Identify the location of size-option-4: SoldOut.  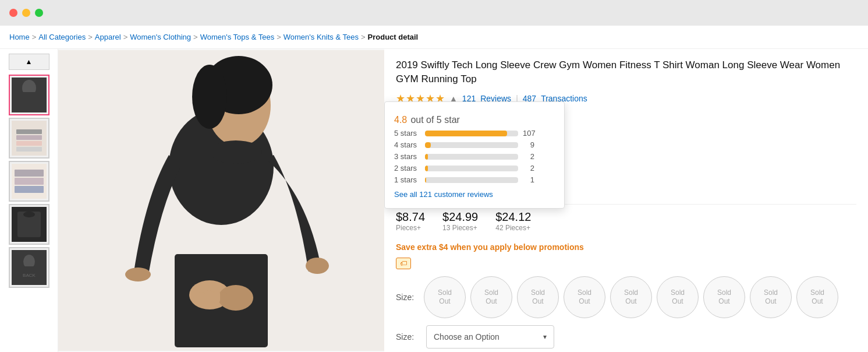
(584, 297).